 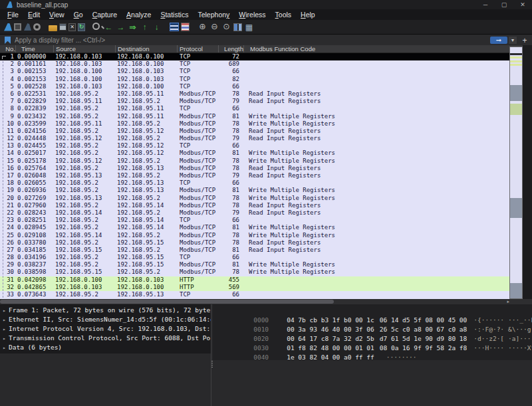 What do you see at coordinates (105, 329) in the screenshot?
I see `packet-details-pane: ▸Frame 1: Packet, 72 bytes on wire (576 …` at bounding box center [105, 329].